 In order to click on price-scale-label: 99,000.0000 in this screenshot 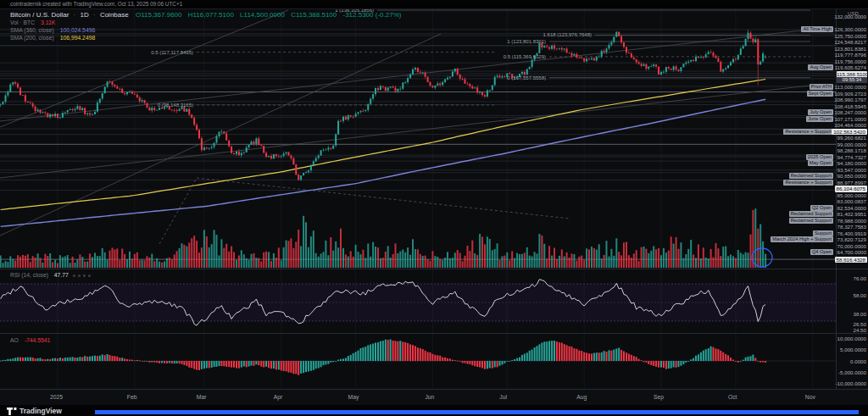, I will do `click(852, 144)`.